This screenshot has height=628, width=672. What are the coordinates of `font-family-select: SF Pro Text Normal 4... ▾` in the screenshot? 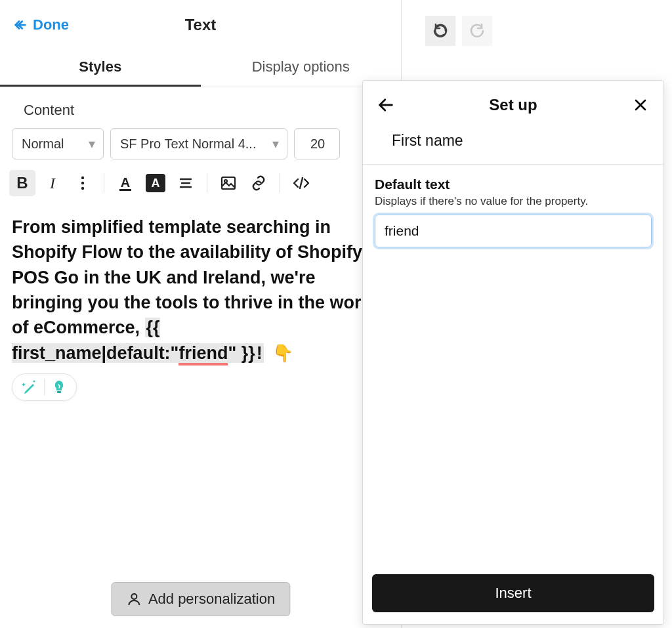 It's located at (199, 144).